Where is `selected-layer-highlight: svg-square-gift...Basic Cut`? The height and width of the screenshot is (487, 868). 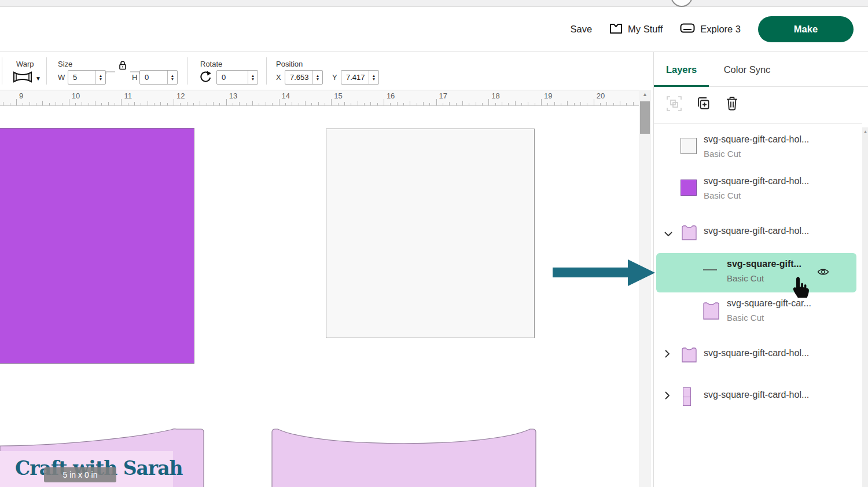 selected-layer-highlight: svg-square-gift...Basic Cut is located at coordinates (756, 273).